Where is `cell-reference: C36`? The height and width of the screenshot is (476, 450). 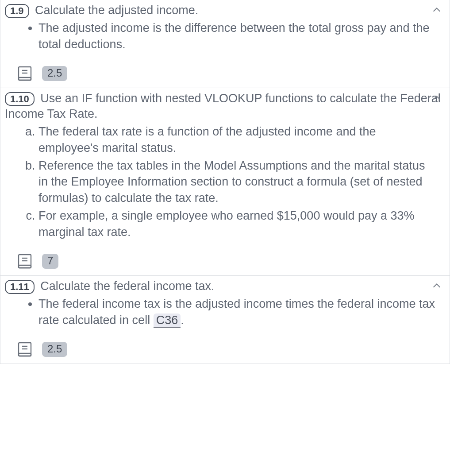
cell-reference: C36 is located at coordinates (167, 321).